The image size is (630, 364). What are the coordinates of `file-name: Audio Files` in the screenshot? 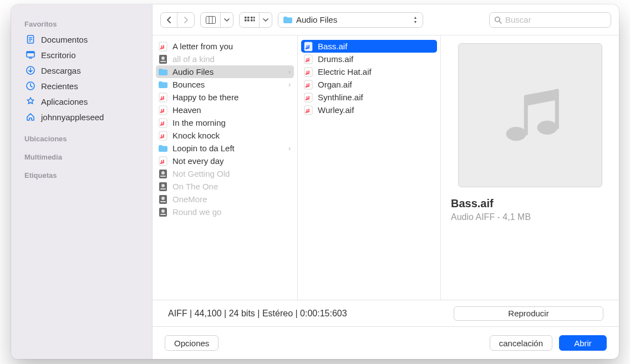 It's located at (228, 72).